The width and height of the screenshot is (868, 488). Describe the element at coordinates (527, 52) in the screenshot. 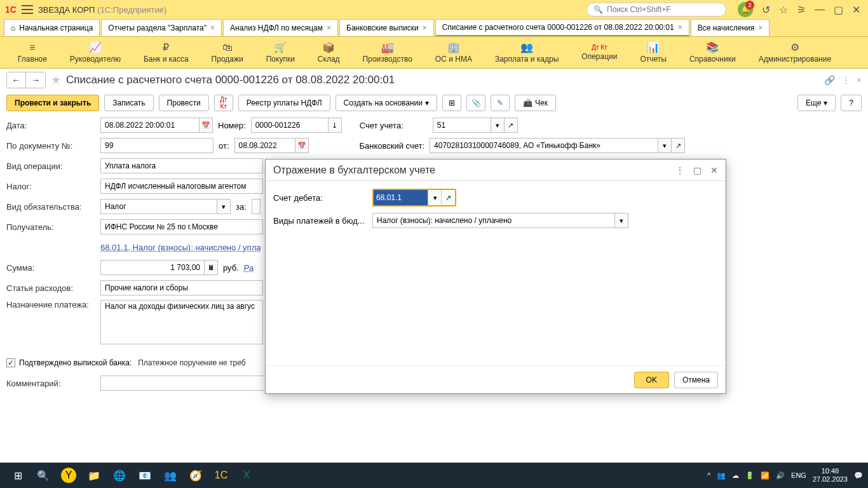

I see `module-payroll: 👥Зарплата и кадры` at that location.